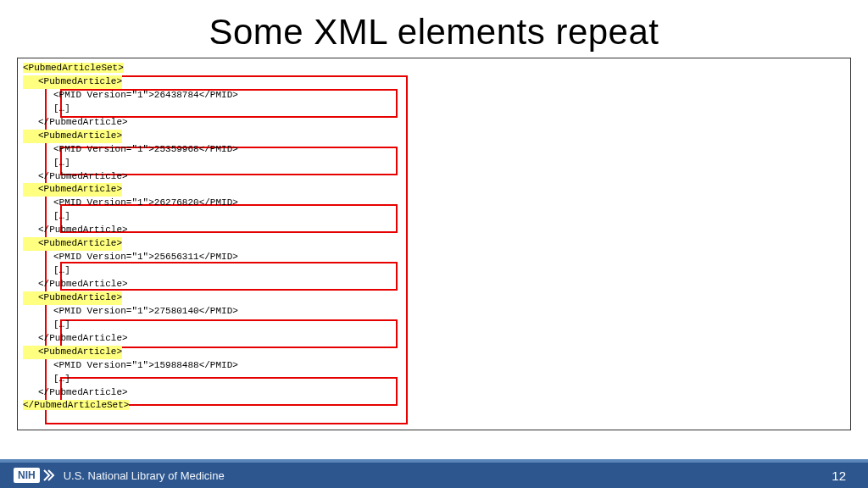 The image size is (868, 488). Describe the element at coordinates (76, 405) in the screenshot. I see `tag-set-close: </PubmedArticleSet>` at that location.